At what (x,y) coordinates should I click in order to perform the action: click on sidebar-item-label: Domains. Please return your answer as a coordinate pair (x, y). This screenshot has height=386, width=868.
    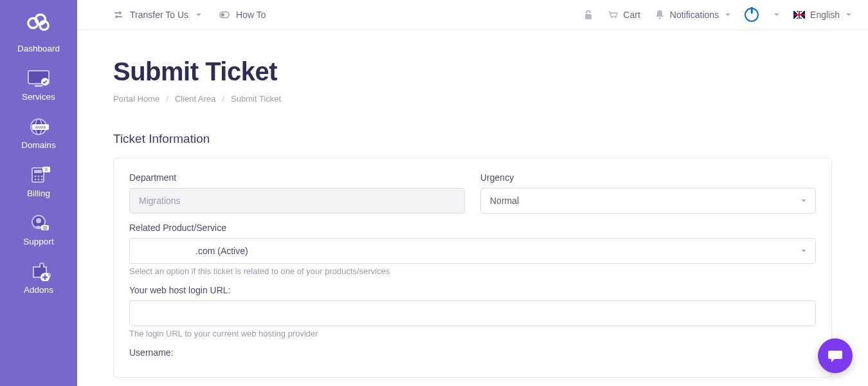
    Looking at the image, I should click on (39, 145).